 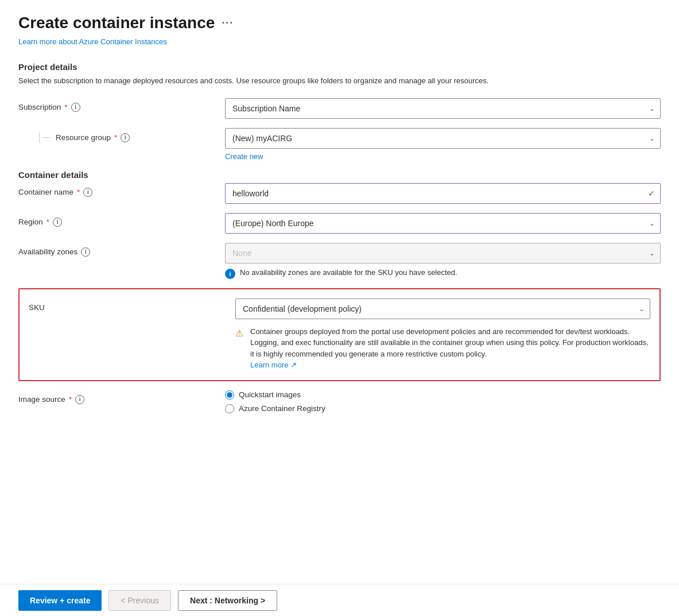 What do you see at coordinates (132, 305) in the screenshot?
I see `sku-label-col: SKU` at bounding box center [132, 305].